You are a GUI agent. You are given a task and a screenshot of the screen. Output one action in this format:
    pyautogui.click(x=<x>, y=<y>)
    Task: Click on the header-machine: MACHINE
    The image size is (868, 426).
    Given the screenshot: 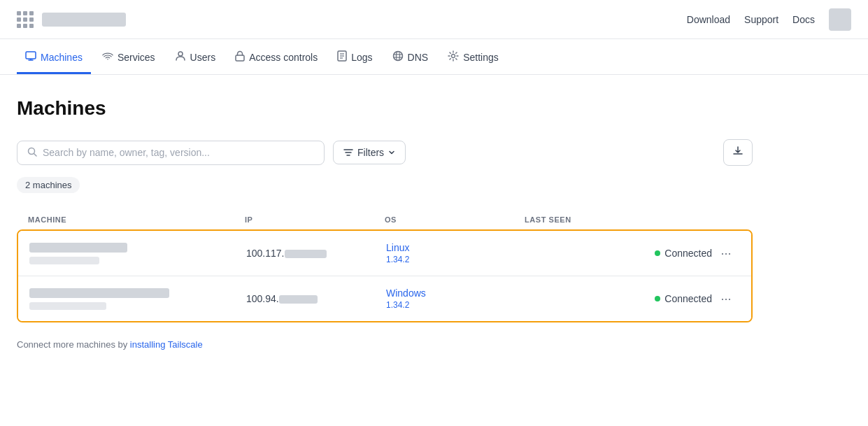 What is the action you would take?
    pyautogui.click(x=136, y=220)
    